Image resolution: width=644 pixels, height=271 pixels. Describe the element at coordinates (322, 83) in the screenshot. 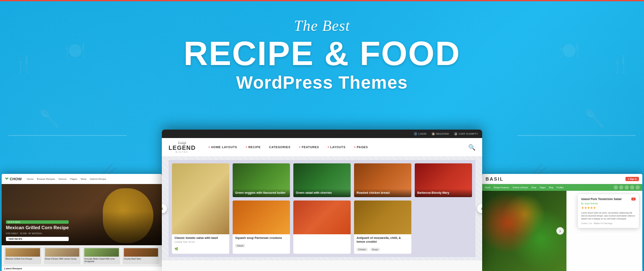

I see `hero-title-sub: WordPress Themes` at that location.